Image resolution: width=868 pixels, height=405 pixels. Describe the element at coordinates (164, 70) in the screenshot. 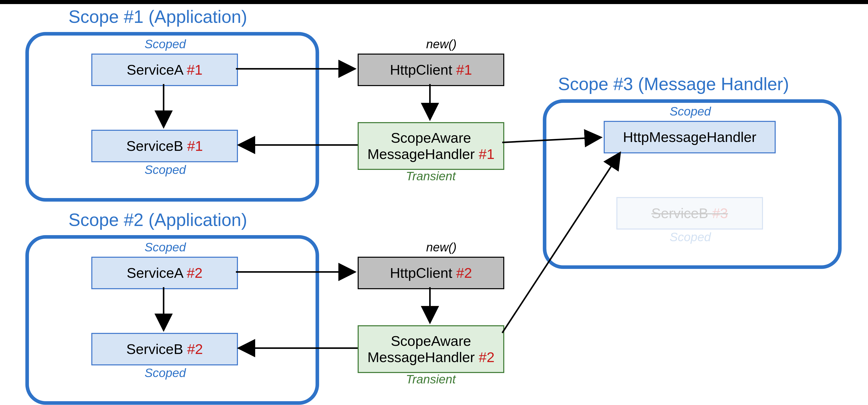

I see `box-serviceA1: ServiceA #1` at that location.